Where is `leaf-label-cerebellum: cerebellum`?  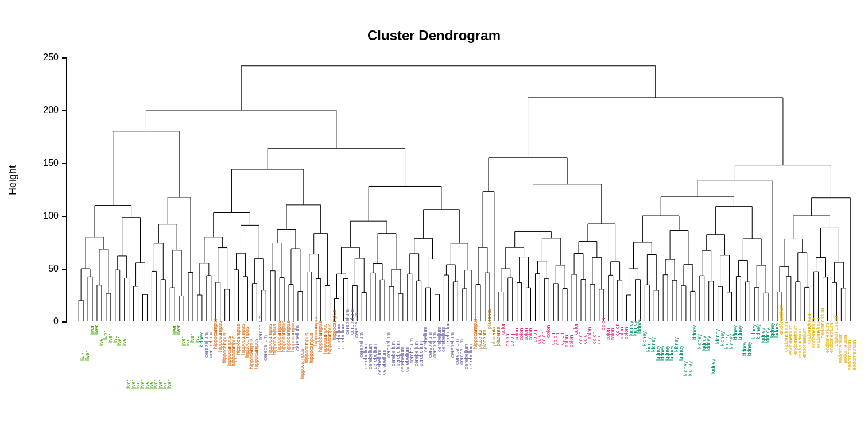
leaf-label-cerebellum: cerebellum is located at coordinates (297, 338).